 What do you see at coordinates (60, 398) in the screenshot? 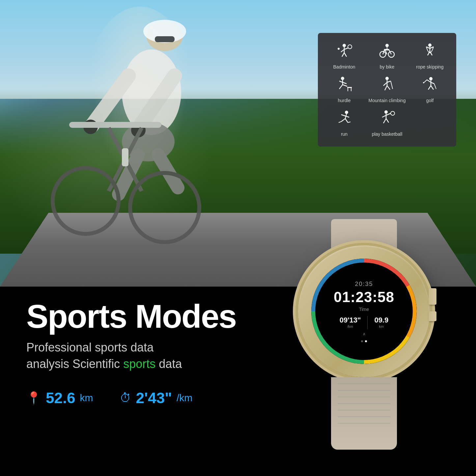
I see `stat-distance: 📍 52.6 km` at bounding box center [60, 398].